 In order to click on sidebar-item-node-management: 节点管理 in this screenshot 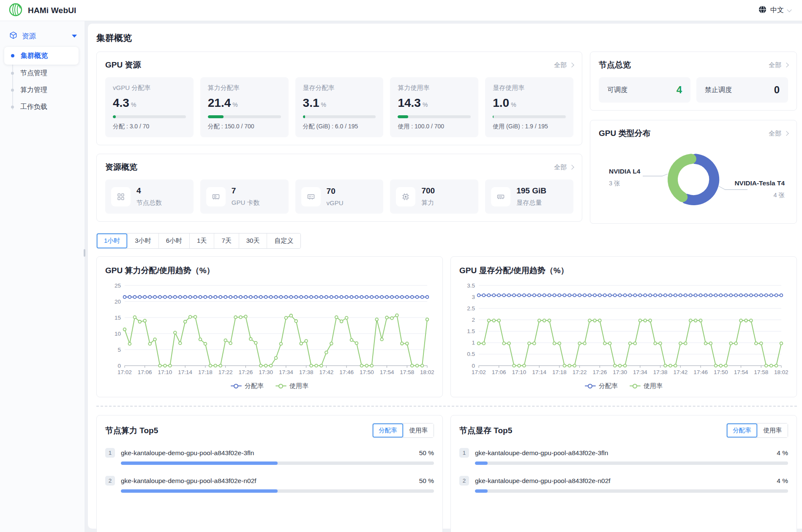, I will do `click(39, 73)`.